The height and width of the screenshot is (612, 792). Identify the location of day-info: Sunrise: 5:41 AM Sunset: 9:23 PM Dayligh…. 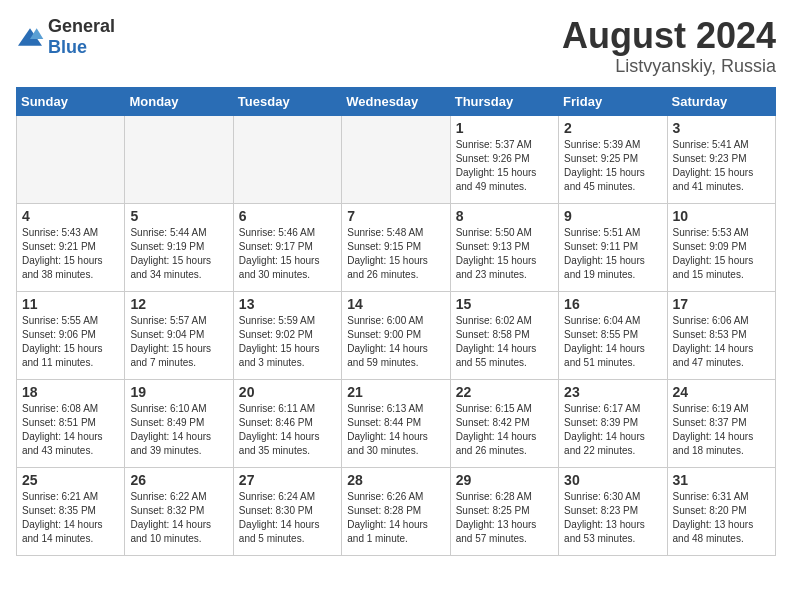
(722, 166).